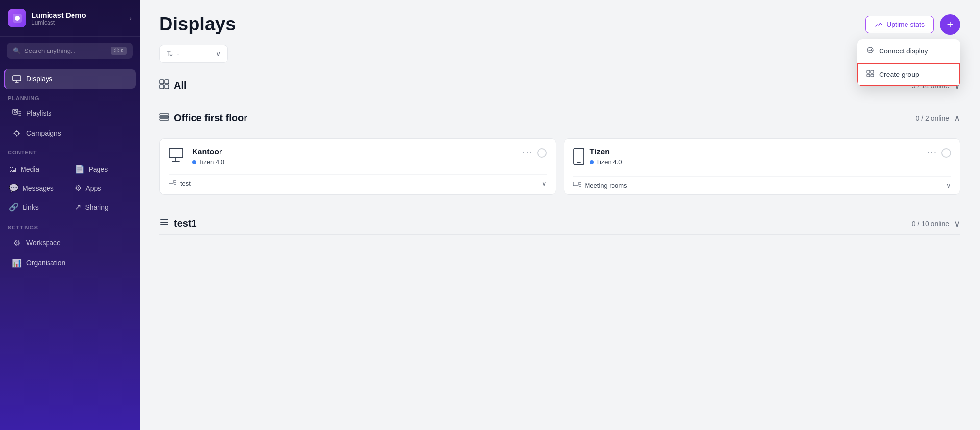 The width and height of the screenshot is (980, 430). What do you see at coordinates (39, 113) in the screenshot?
I see `sidebar-item-playlists-label: Playlists` at bounding box center [39, 113].